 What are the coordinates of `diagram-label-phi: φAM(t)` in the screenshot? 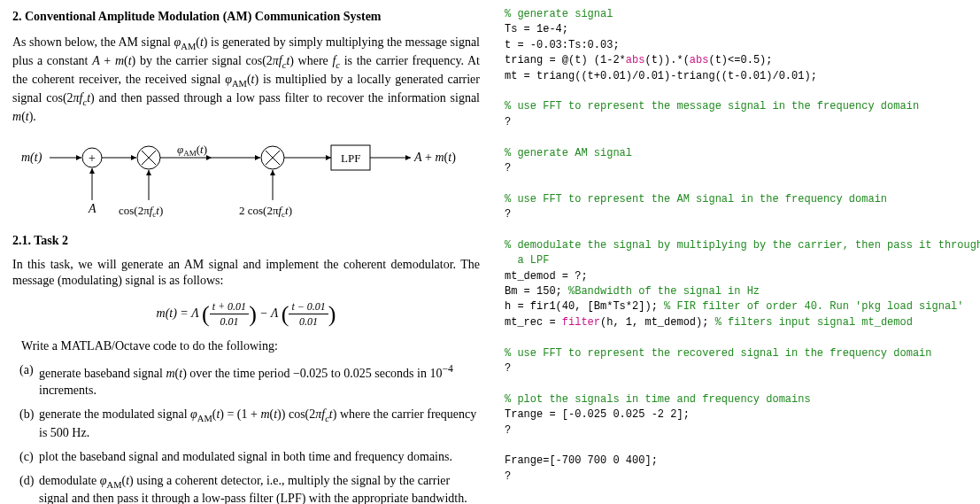 It's located at (192, 151).